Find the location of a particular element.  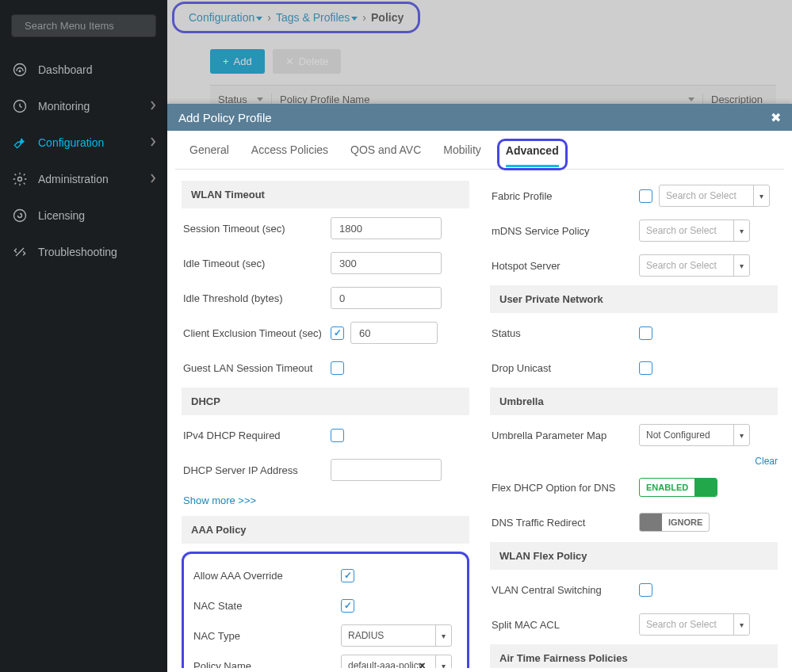

label-dhcp-server: DHCP Server IP Address is located at coordinates (256, 471).